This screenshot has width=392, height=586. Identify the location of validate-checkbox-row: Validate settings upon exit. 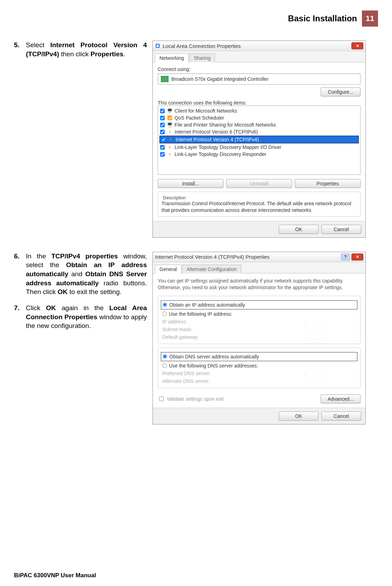
(191, 399).